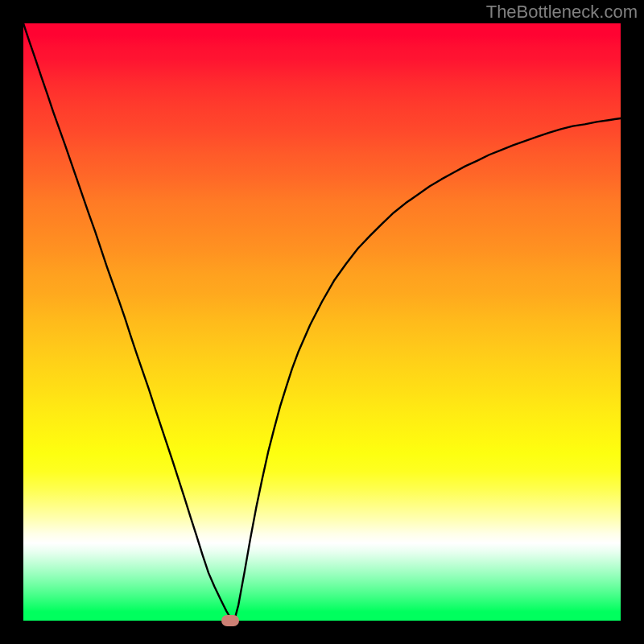 This screenshot has width=644, height=644. What do you see at coordinates (230, 621) in the screenshot?
I see `optimal-marker` at bounding box center [230, 621].